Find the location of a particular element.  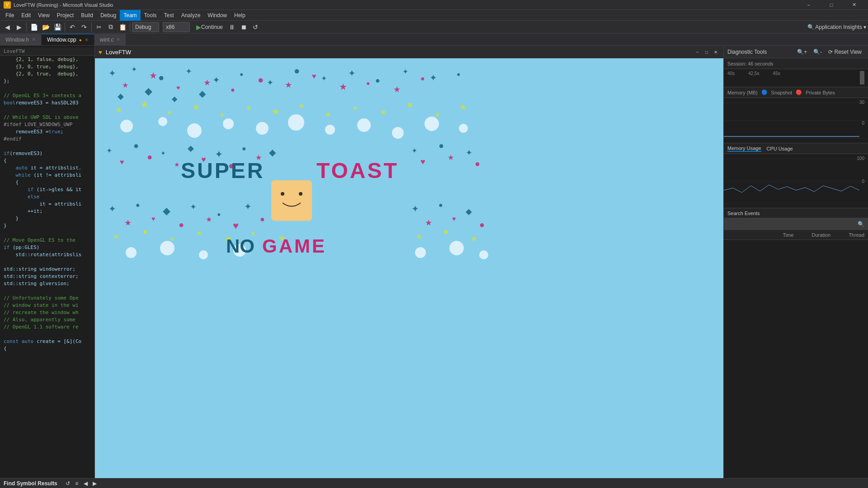

tab-window-cpp: Window.cpp ● ✕ is located at coordinates (68, 40).